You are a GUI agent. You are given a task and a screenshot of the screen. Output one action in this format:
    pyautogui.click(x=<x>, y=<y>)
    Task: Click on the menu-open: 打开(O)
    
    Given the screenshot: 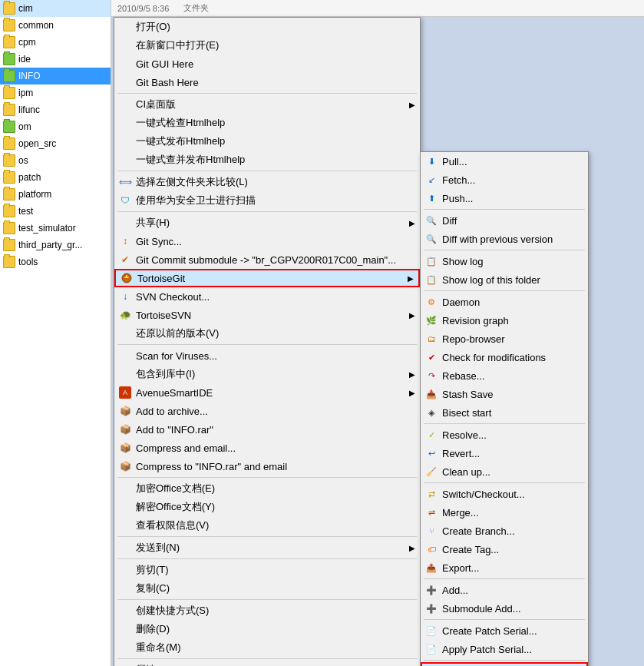 What is the action you would take?
    pyautogui.click(x=267, y=27)
    